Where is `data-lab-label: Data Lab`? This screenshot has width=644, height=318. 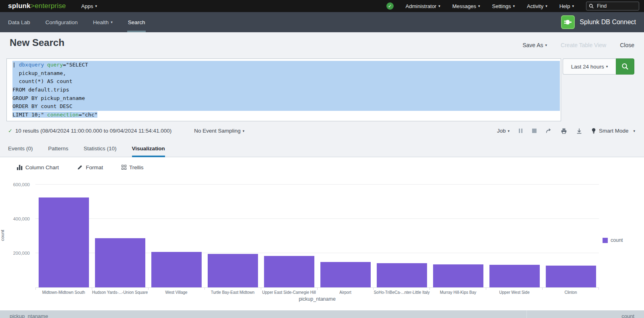
data-lab-label: Data Lab is located at coordinates (19, 23).